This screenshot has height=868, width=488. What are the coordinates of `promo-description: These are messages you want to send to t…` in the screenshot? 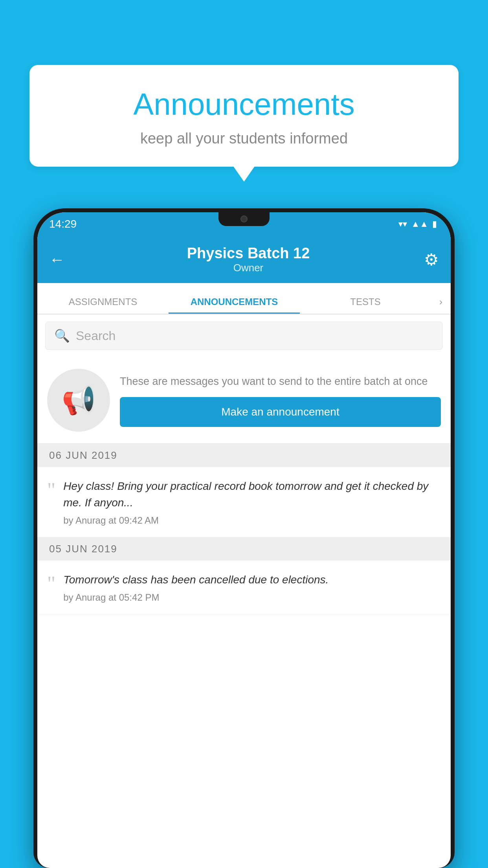 It's located at (281, 381).